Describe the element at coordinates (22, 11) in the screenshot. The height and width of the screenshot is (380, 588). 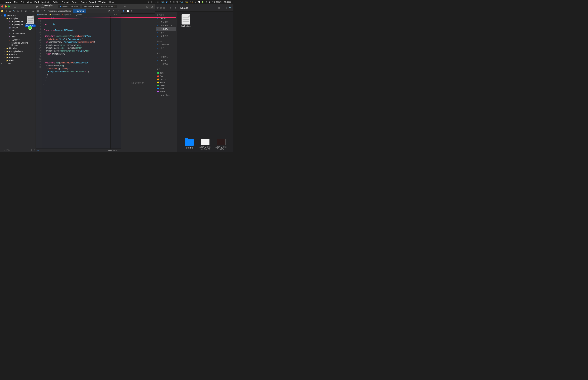
I see `test-navigator-icon: ◇` at that location.